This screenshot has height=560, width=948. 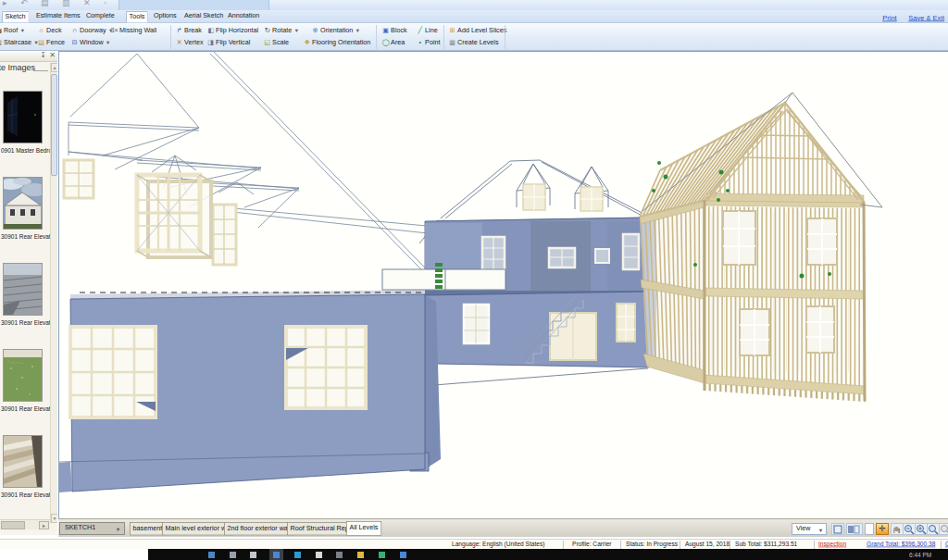 What do you see at coordinates (137, 17) in the screenshot?
I see `tab-tools: Tools` at bounding box center [137, 17].